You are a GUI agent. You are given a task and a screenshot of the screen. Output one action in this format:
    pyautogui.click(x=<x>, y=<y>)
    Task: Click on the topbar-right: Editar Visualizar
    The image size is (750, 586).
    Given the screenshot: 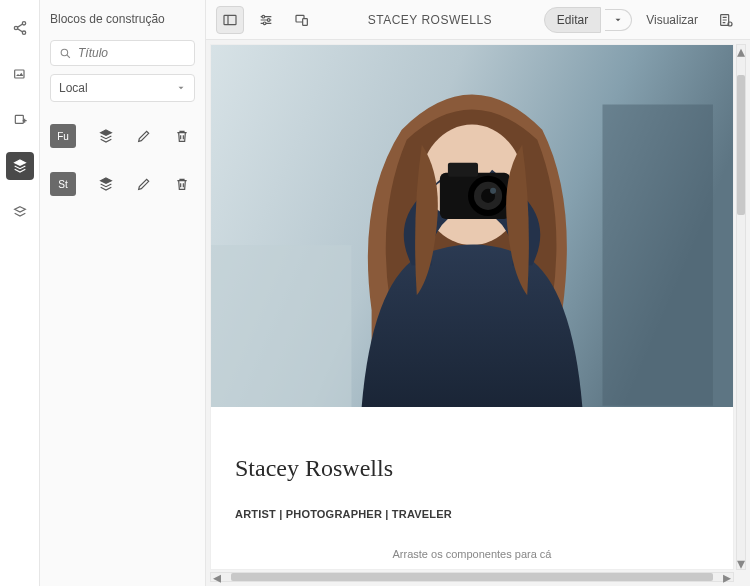 What is the action you would take?
    pyautogui.click(x=642, y=20)
    